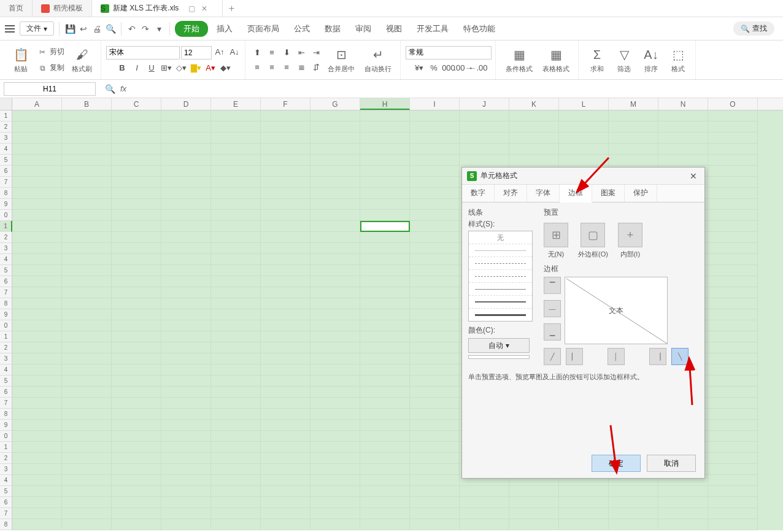 Image resolution: width=783 pixels, height=532 pixels. Describe the element at coordinates (37, 28) in the screenshot. I see `file-menu: 文件 ▾` at that location.